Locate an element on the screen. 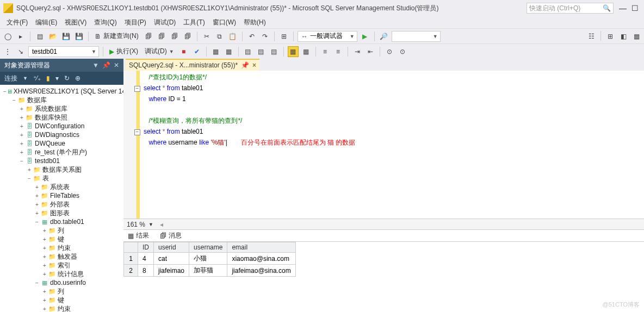 This screenshot has width=644, height=312. column-header: ID is located at coordinates (146, 248).